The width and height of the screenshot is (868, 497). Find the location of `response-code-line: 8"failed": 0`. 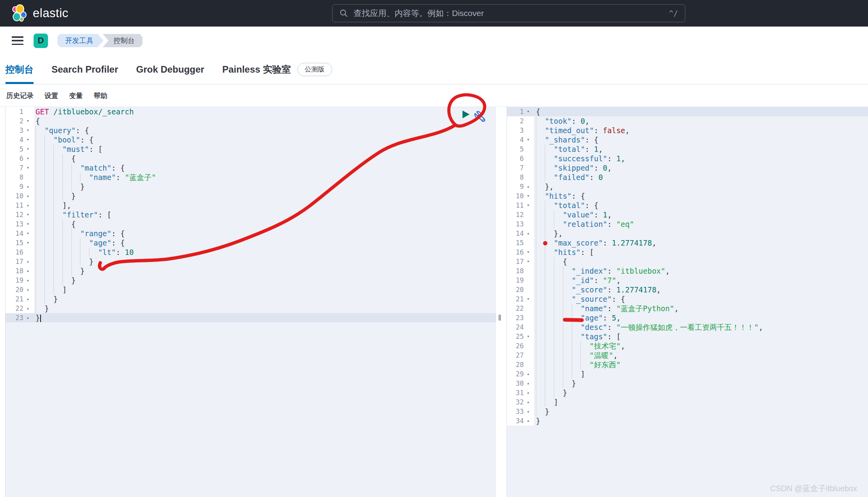

response-code-line: 8"failed": 0 is located at coordinates (688, 177).